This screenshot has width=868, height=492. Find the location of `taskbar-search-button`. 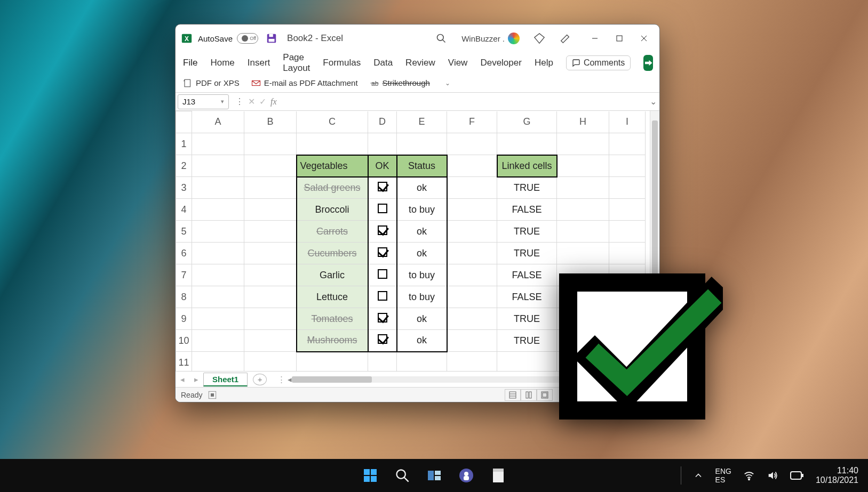

taskbar-search-button is located at coordinates (402, 475).